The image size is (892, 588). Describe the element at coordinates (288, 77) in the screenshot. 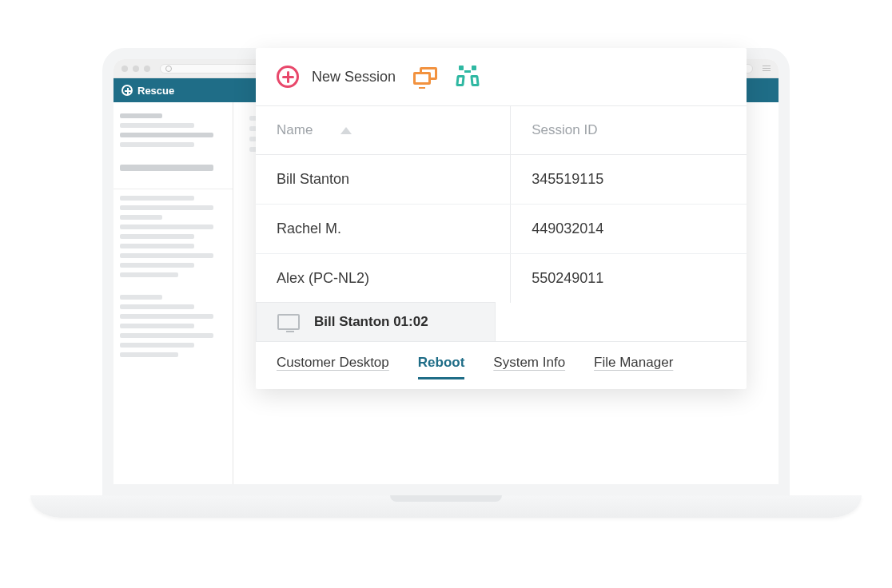

I see `plus-circle-icon` at that location.